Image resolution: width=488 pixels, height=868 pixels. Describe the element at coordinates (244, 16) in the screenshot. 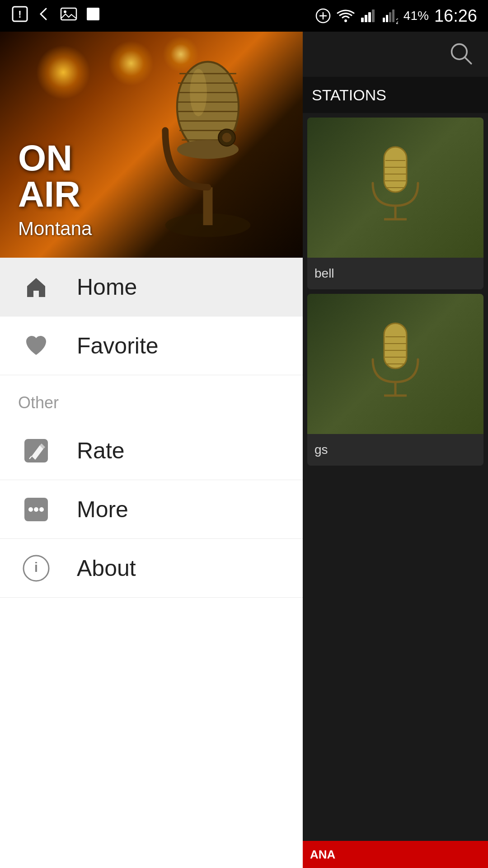

I see `status-bar: !` at that location.